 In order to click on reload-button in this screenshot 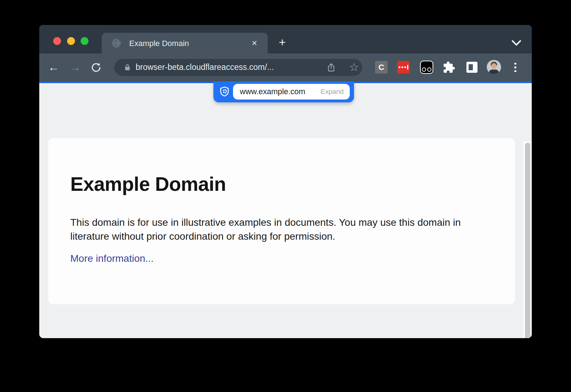, I will do `click(96, 67)`.